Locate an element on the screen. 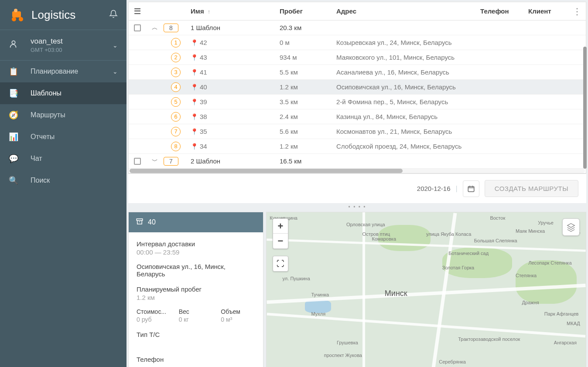 Image resolution: width=588 pixels, height=367 pixels. layers-button is located at coordinates (571, 227).